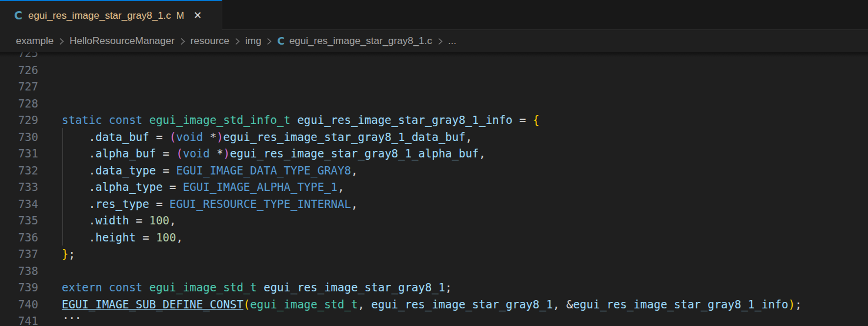 The width and height of the screenshot is (868, 326). I want to click on code-line: 726, so click(434, 70).